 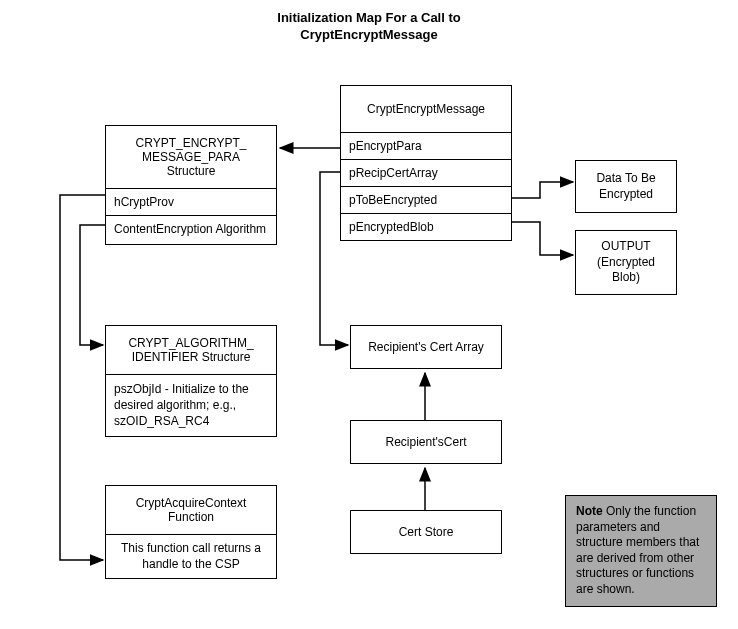 What do you see at coordinates (426, 110) in the screenshot?
I see `crypt-encrypt-header: CryptEncryptMessage` at bounding box center [426, 110].